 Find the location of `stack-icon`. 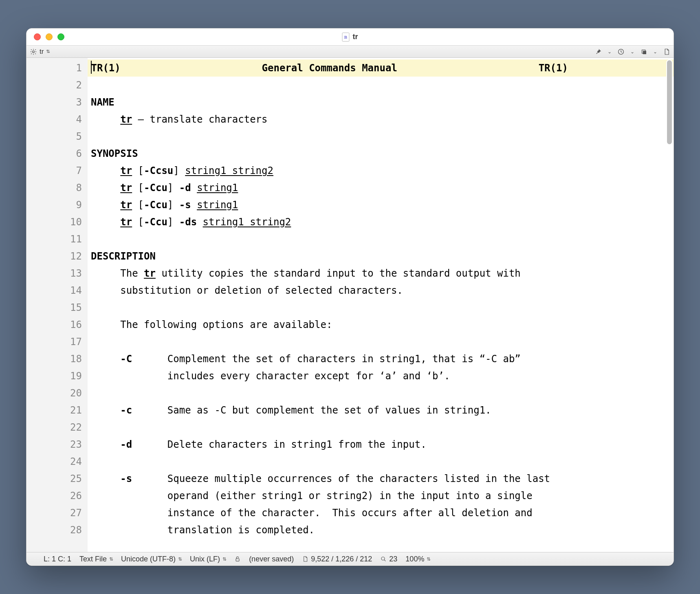

stack-icon is located at coordinates (644, 52).